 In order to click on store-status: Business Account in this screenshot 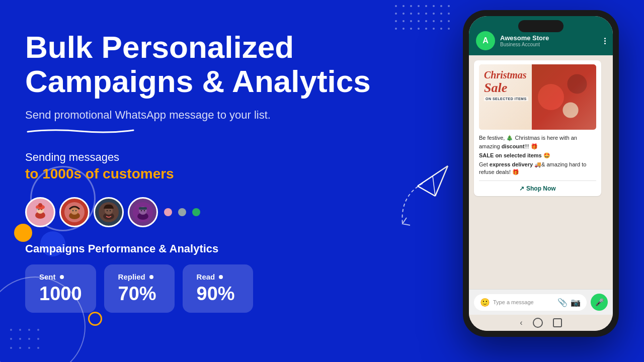, I will do `click(549, 44)`.